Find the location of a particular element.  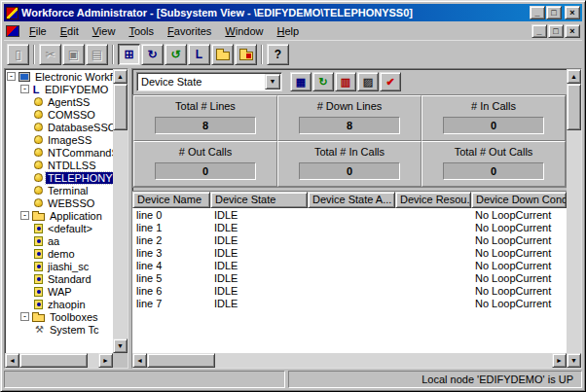

tree-item-label: COMSSO is located at coordinates (72, 115).